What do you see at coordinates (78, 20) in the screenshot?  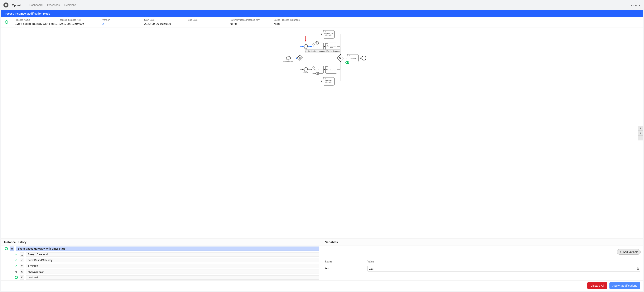 I see `instance-key-label: Process Instance Key` at bounding box center [78, 20].